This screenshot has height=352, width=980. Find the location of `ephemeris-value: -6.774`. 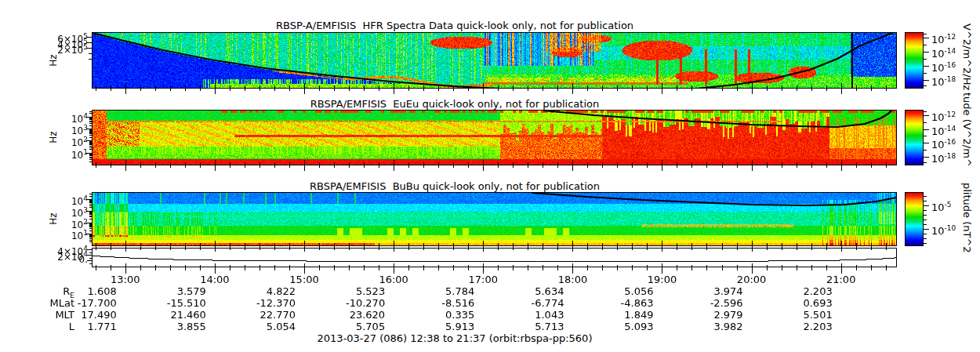

ephemeris-value: -6.774 is located at coordinates (535, 303).